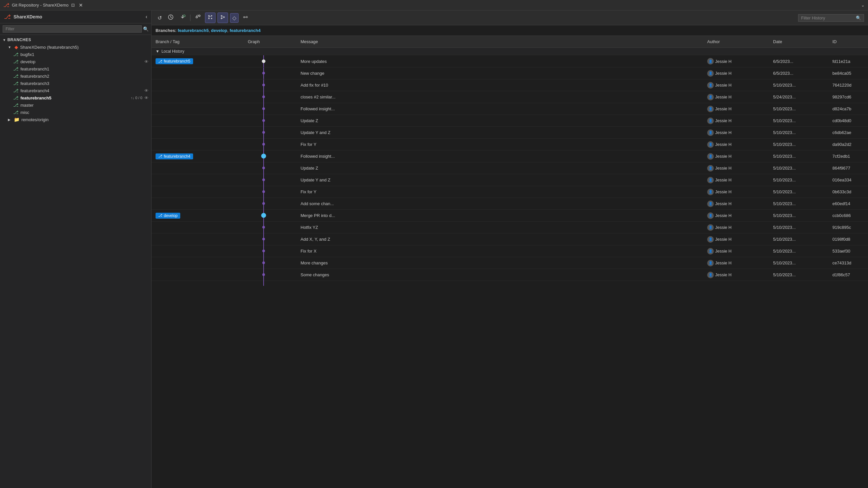 This screenshot has width=868, height=488. Describe the element at coordinates (75, 105) in the screenshot. I see `sidebar-item-master: ⎇ master` at that location.